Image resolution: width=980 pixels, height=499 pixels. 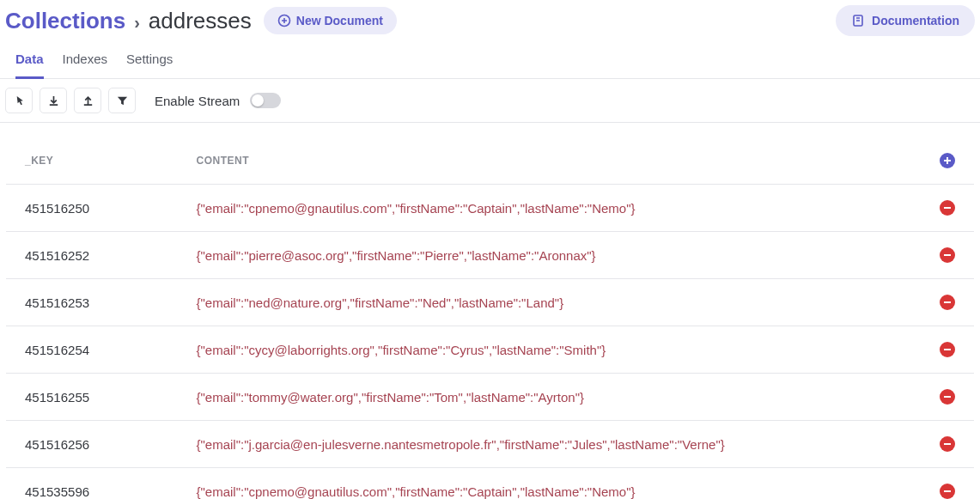 What do you see at coordinates (122, 100) in the screenshot?
I see `filter-button` at bounding box center [122, 100].